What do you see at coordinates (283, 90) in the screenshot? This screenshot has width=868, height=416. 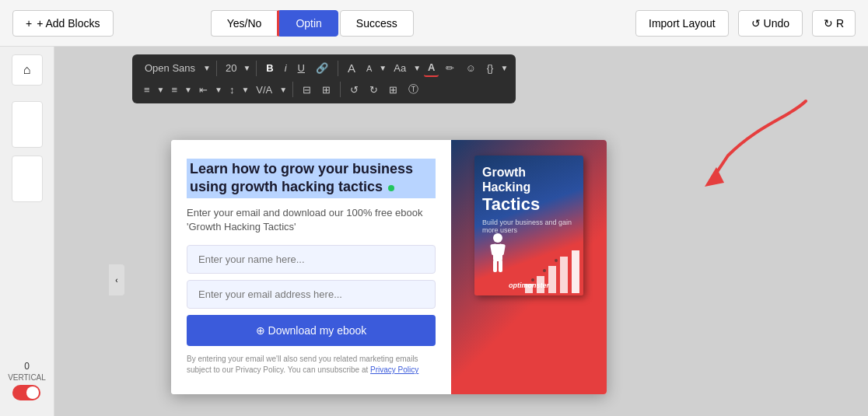 I see `va-chevron-icon: ▼` at bounding box center [283, 90].